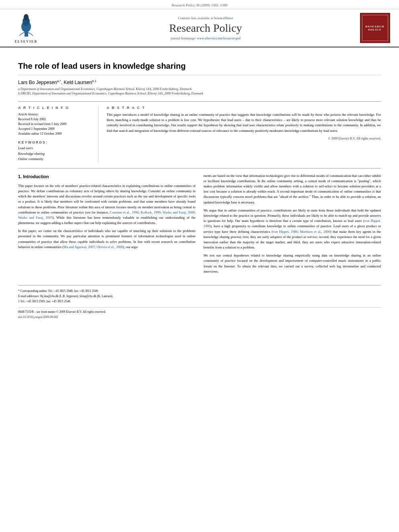 Image resolution: width=399 pixels, height=532 pixels. I want to click on received-date: Received 8 July 2002, so click(55, 119).